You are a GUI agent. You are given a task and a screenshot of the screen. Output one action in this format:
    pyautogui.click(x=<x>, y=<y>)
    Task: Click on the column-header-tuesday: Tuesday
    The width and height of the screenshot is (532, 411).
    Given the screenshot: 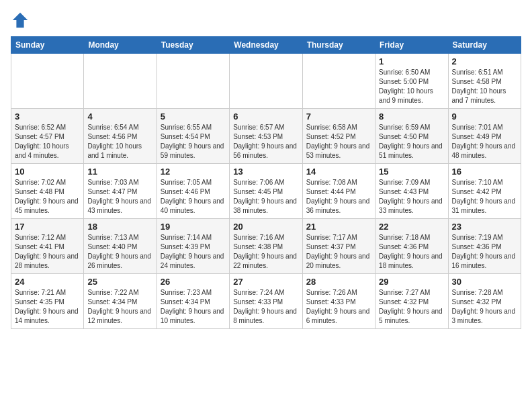 What is the action you would take?
    pyautogui.click(x=193, y=46)
    